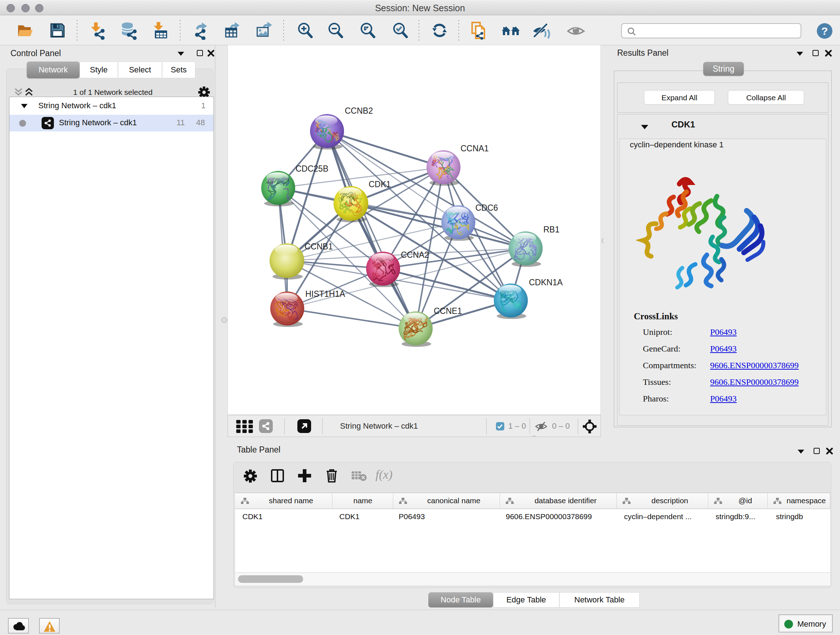 The width and height of the screenshot is (840, 635). Describe the element at coordinates (319, 246) in the screenshot. I see `svg-text: CCNB1` at that location.